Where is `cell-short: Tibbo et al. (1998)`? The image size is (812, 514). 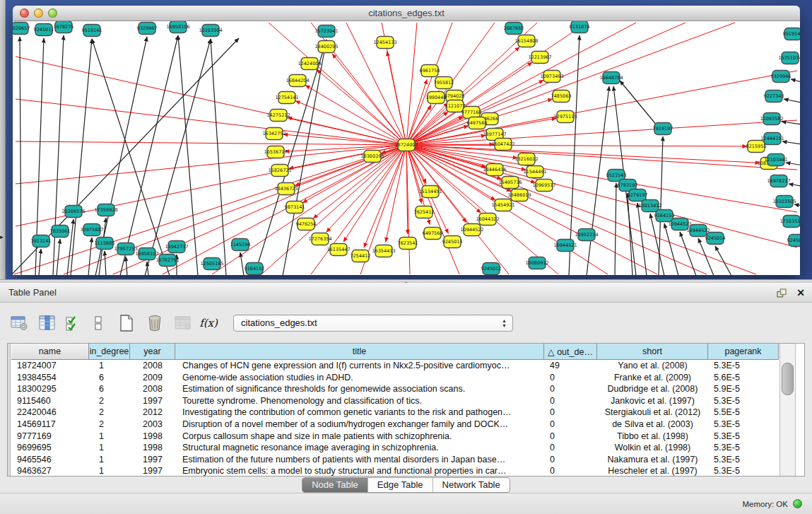
cell-short: Tibbo et al. (1998) is located at coordinates (653, 437).